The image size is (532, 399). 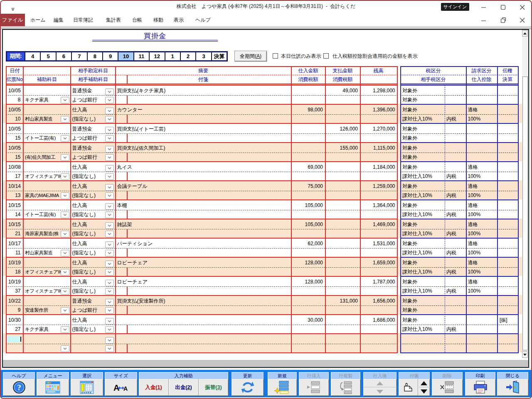 I want to click on cell-counter-tax-class, so click(x=423, y=348).